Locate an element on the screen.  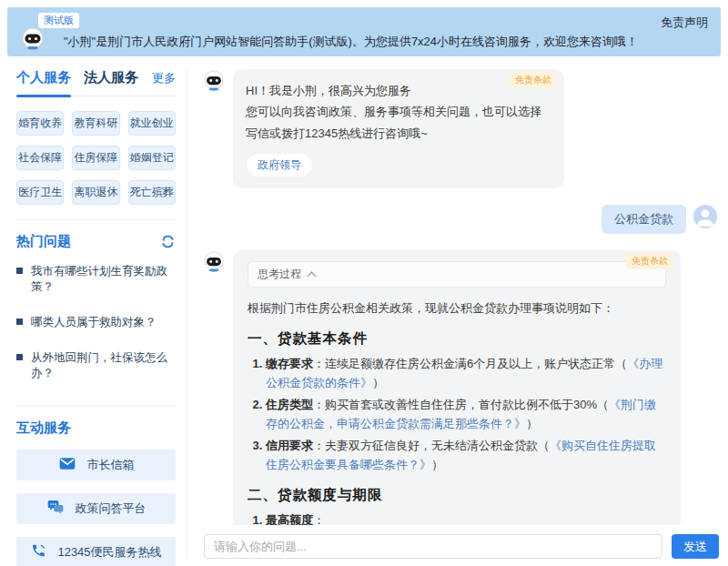
list-item: 最高额度： 单职工家庭：40万元 双职工家庭：60万元 硕士研究生最高可贷105… is located at coordinates (466, 518).